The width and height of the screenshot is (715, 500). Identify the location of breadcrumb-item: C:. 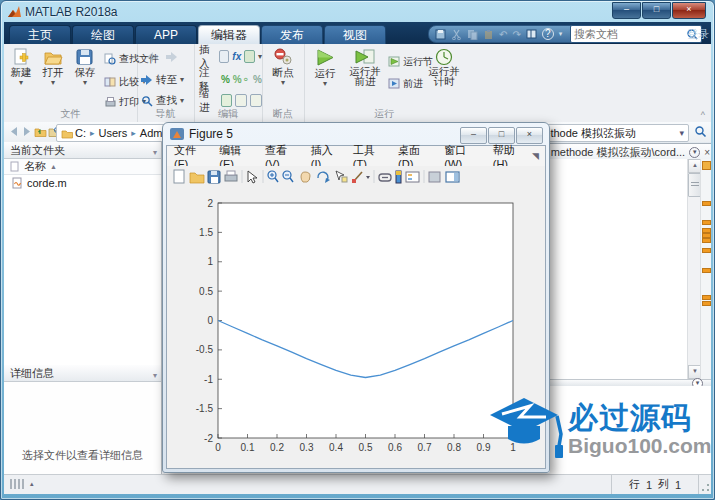
(80, 133).